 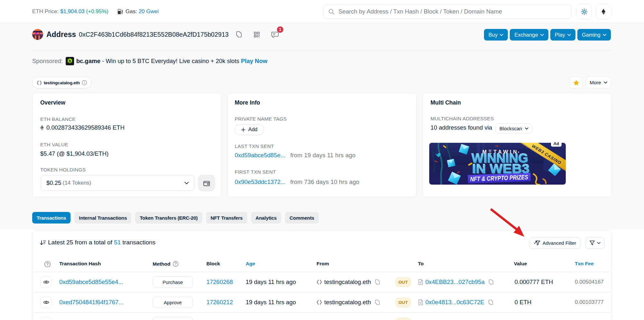 I want to click on table-row: 0xd59abce5d85e55e4... Purchase 17260268 …, so click(x=322, y=282).